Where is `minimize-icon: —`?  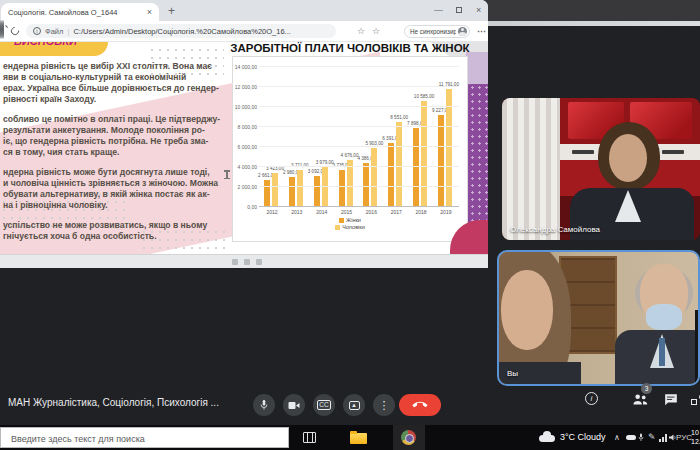 minimize-icon: — is located at coordinates (438, 10).